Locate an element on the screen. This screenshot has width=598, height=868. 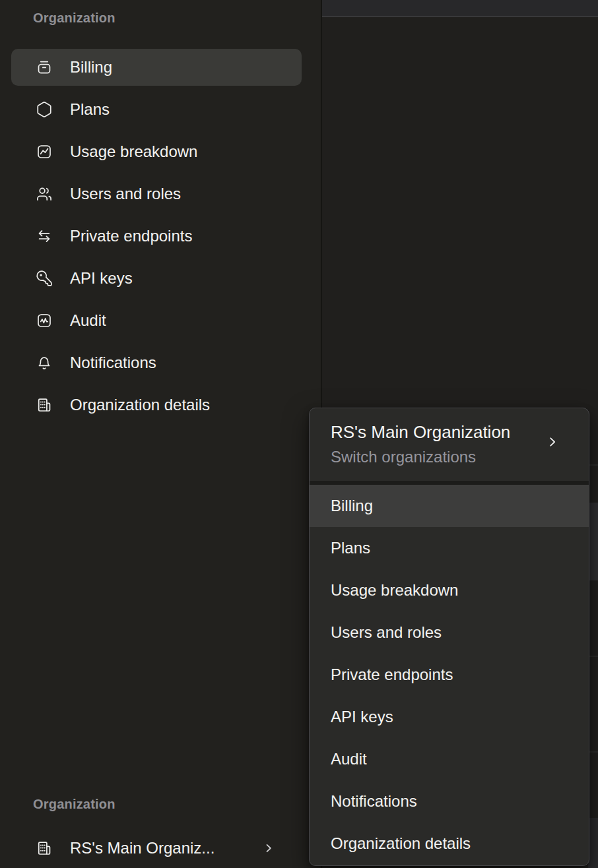
popup-item-api-keys: API keys is located at coordinates (449, 717).